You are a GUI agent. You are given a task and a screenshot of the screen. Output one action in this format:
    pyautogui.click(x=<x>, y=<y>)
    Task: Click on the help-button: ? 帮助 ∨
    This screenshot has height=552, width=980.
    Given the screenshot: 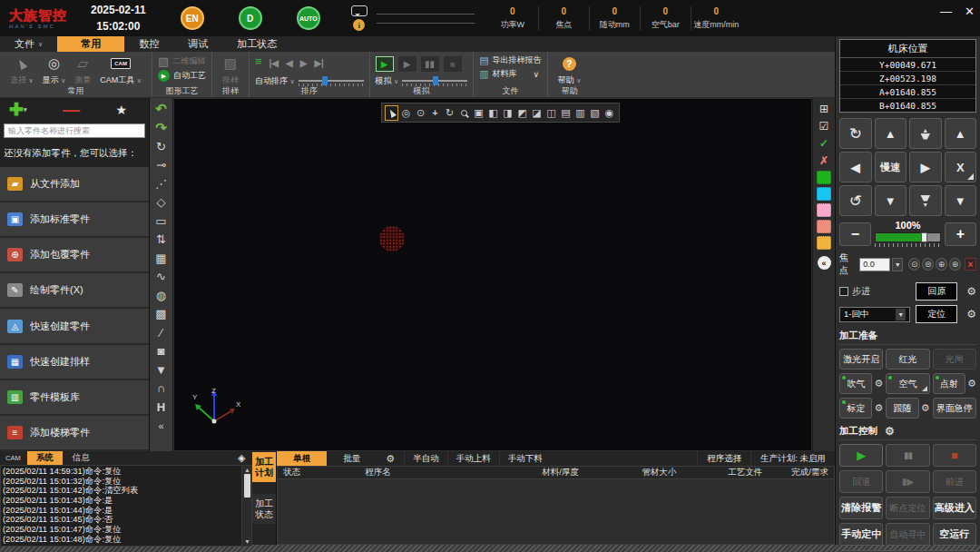 What is the action you would take?
    pyautogui.click(x=570, y=71)
    